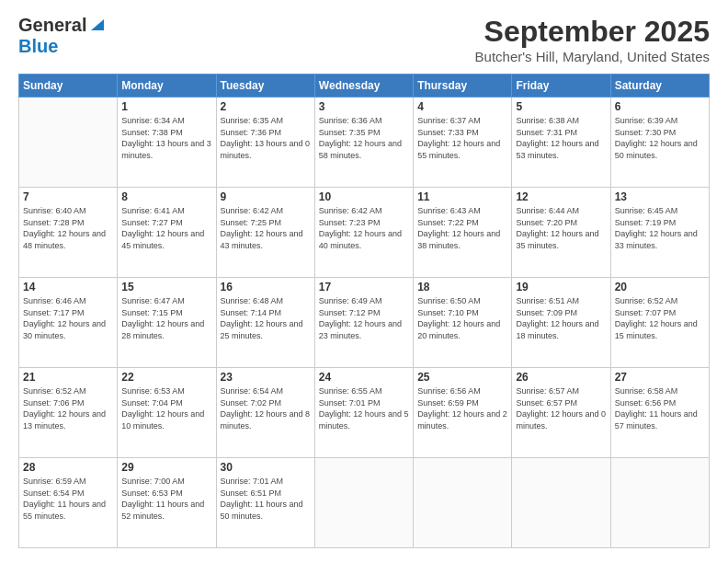 The height and width of the screenshot is (563, 728). I want to click on sunrise-text: Sunrise: 6:45 AM, so click(660, 212).